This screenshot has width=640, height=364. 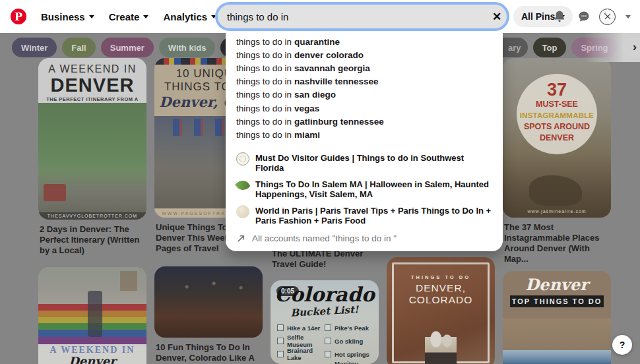 I want to click on search-suggestion: things to do ingatlinburg tennessee, so click(x=364, y=121).